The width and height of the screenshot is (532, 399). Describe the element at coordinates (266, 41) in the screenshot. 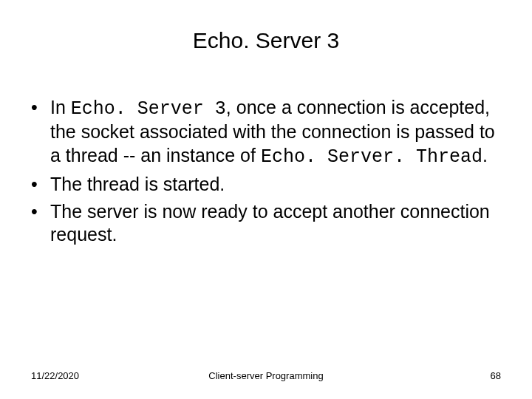

I see `slide-title: Echo. Server 3` at that location.